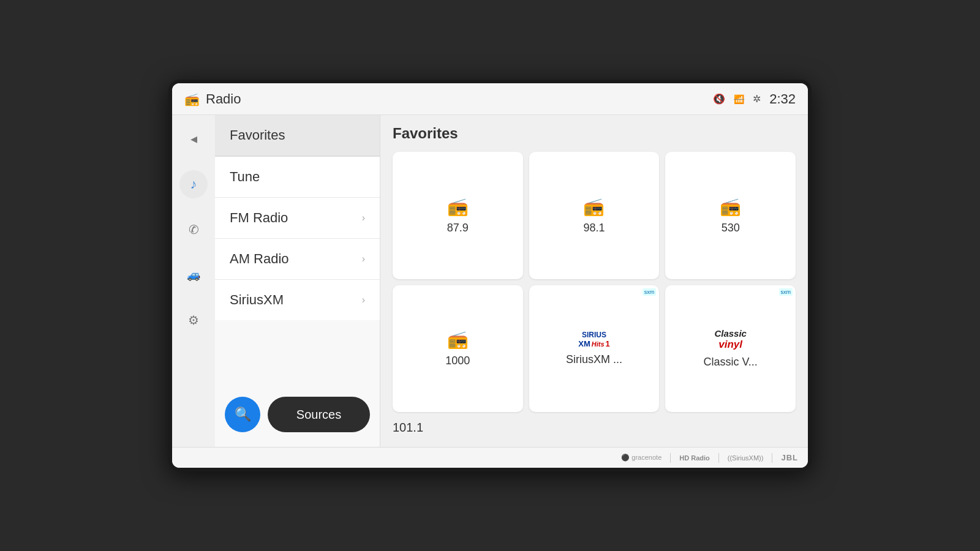 The image size is (980, 551). What do you see at coordinates (594, 339) in the screenshot?
I see `siriusxm-logo: SIRIUS XM Hits 1` at bounding box center [594, 339].